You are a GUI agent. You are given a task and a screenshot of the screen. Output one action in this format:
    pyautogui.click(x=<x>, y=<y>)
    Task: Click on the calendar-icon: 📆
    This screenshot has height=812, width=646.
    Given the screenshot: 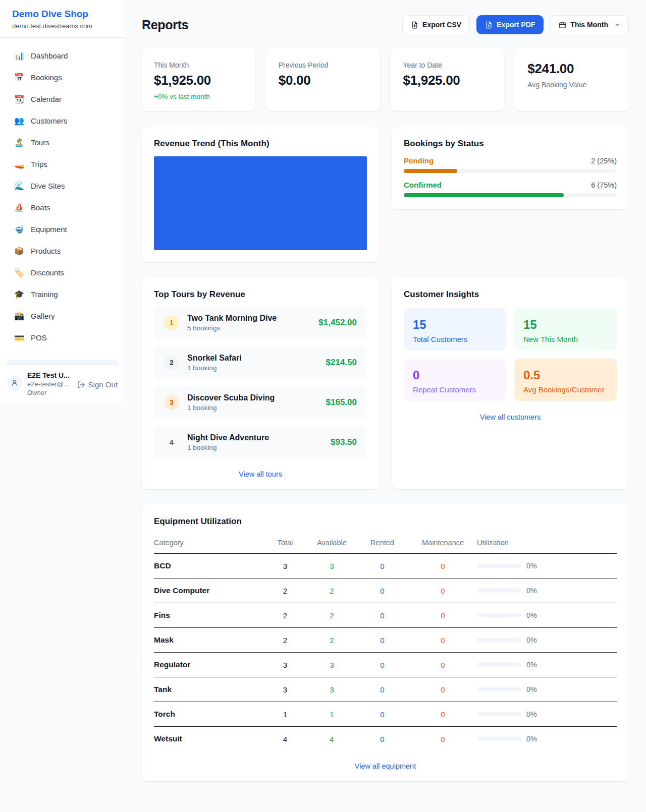 What is the action you would take?
    pyautogui.click(x=19, y=99)
    